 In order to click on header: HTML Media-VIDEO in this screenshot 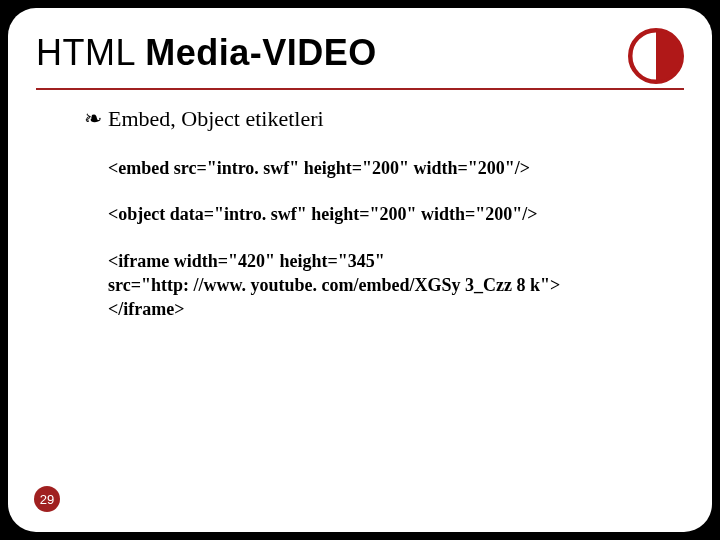, I will do `click(360, 58)`.